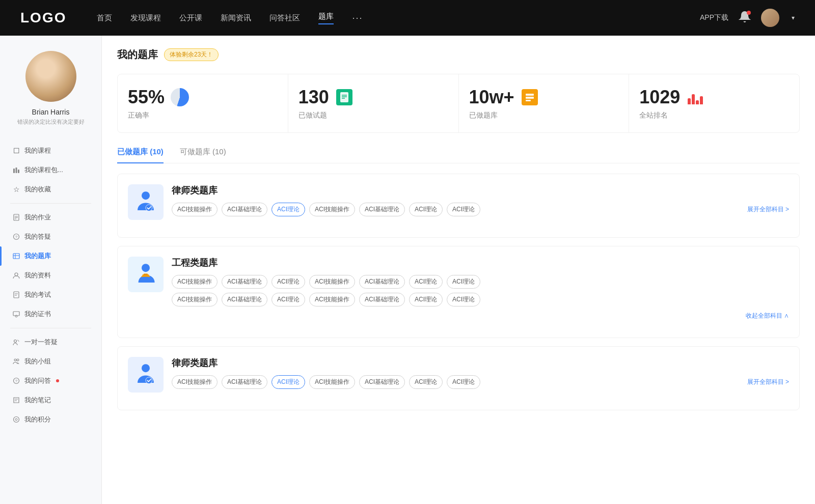 The height and width of the screenshot is (504, 815). What do you see at coordinates (358, 18) in the screenshot?
I see `nav-more-icon: ···` at bounding box center [358, 18].